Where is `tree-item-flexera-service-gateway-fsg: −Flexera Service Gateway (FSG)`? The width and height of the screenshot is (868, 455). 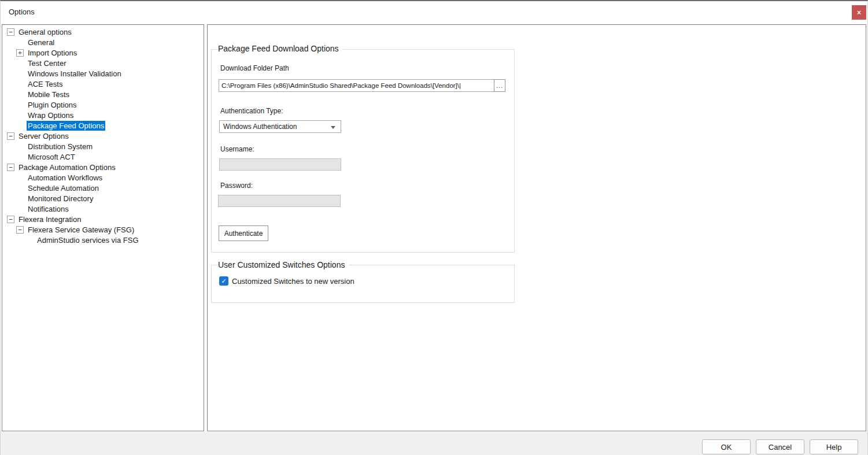 tree-item-flexera-service-gateway-fsg: −Flexera Service Gateway (FSG) is located at coordinates (103, 230).